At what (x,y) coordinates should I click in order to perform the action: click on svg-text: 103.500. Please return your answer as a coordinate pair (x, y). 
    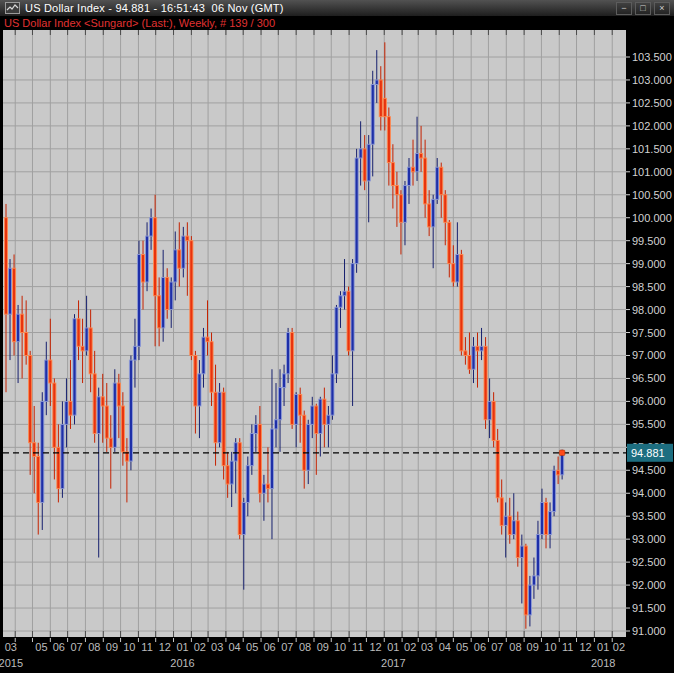
    Looking at the image, I should click on (652, 57).